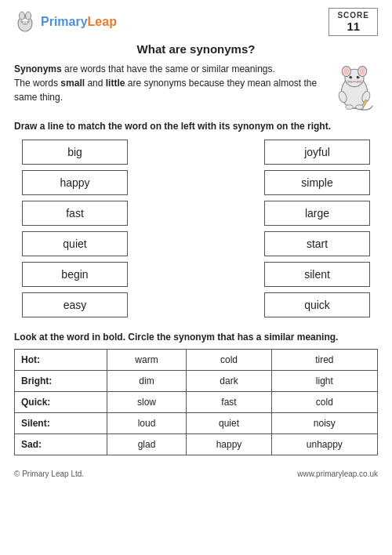  Describe the element at coordinates (78, 22) in the screenshot. I see `logo-text: PrimaryLeap` at that location.